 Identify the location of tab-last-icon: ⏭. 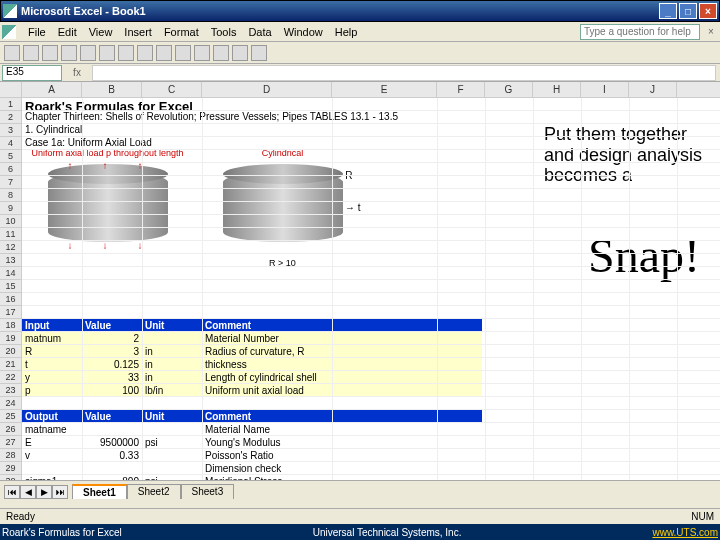
(60, 492).